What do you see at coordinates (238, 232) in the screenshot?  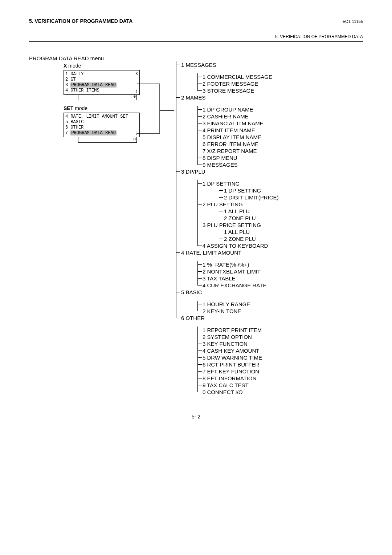 I see `tree-node: 3 PLU PRICE SETTING1 ALL PLU2 ZONE PLU` at bounding box center [238, 232].